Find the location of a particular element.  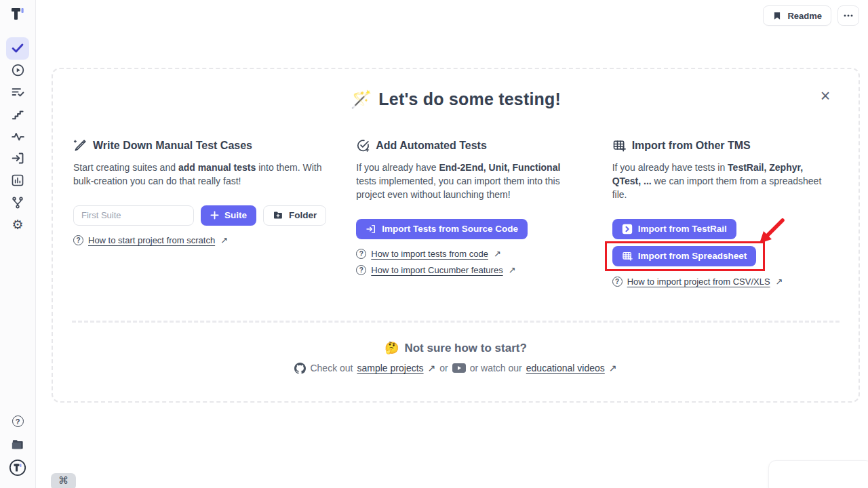

readme-button: Readme is located at coordinates (797, 16).